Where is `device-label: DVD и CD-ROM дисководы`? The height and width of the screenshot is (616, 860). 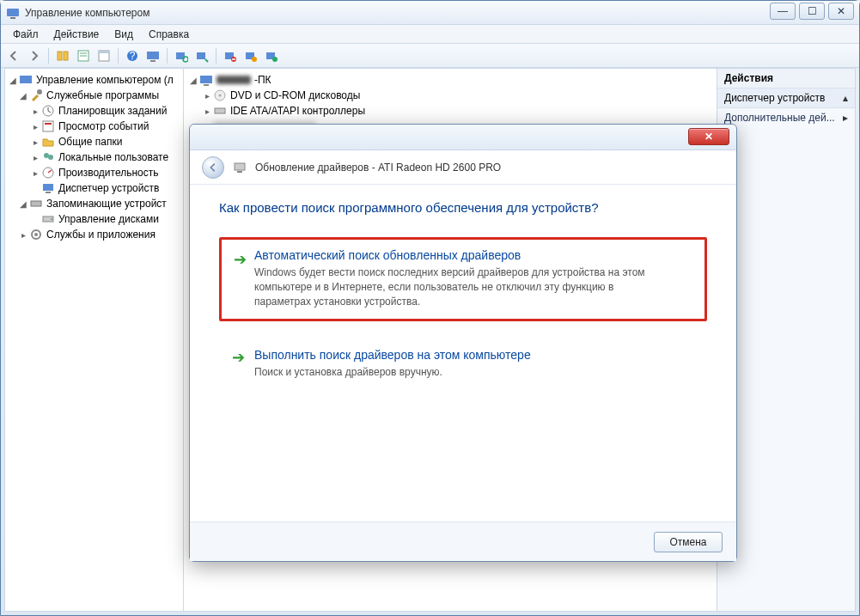 device-label: DVD и CD-ROM дисководы is located at coordinates (296, 95).